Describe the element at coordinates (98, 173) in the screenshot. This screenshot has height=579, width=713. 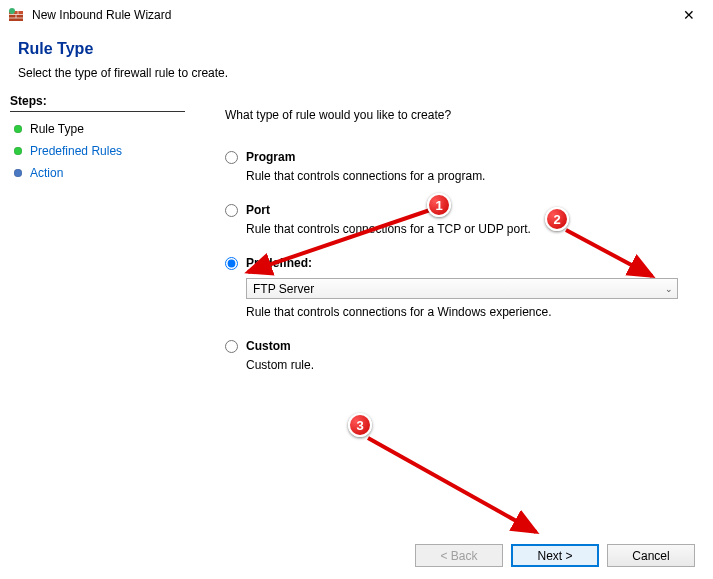
I see `step-action: Action` at that location.